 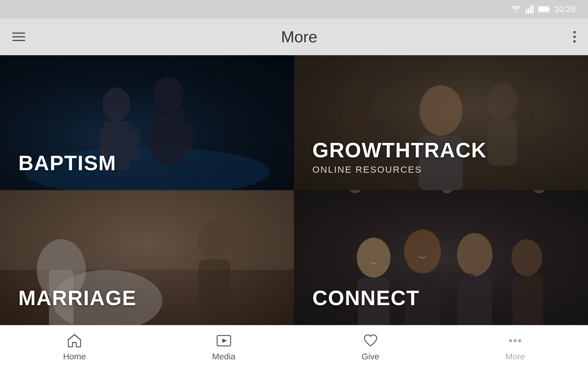 I want to click on nav-item-more: More, so click(x=515, y=347).